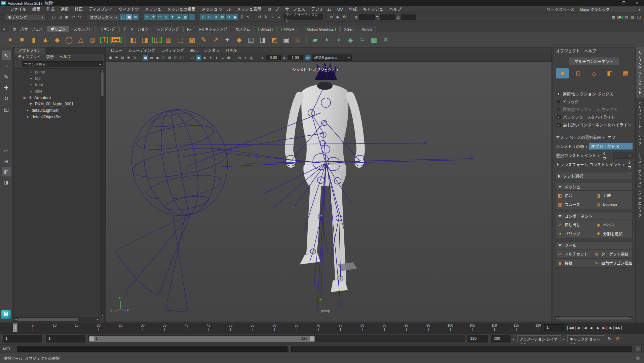  Describe the element at coordinates (63, 64) in the screenshot. I see `command-search-input: コマンド検索...` at that location.